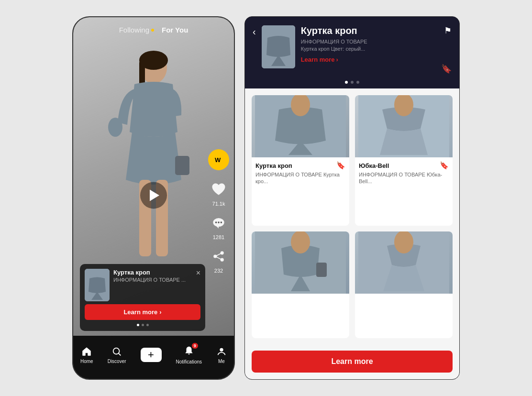 The width and height of the screenshot is (532, 396). I want to click on home-icon, so click(87, 352).